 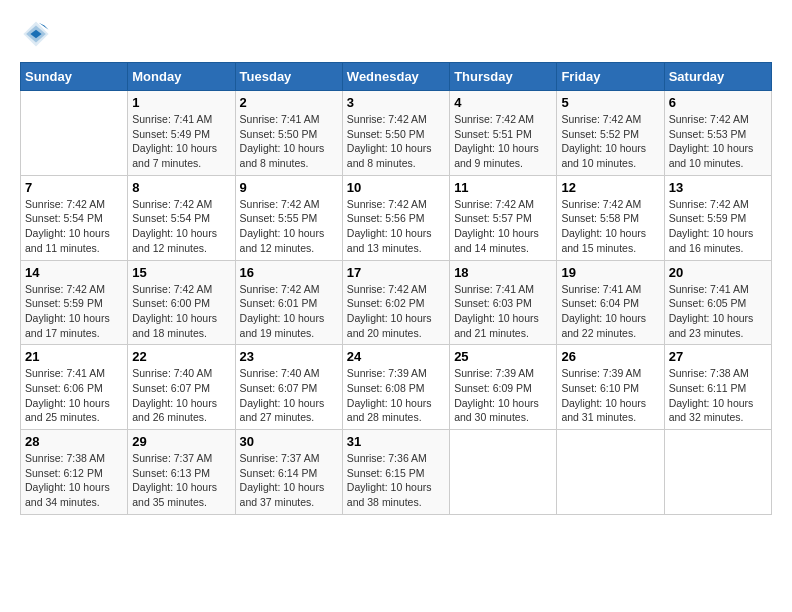 What do you see at coordinates (396, 302) in the screenshot?
I see `calendar-week-row: 14Sunrise: 7:42 AM Sunset: 5:59 PM Dayli…` at bounding box center [396, 302].